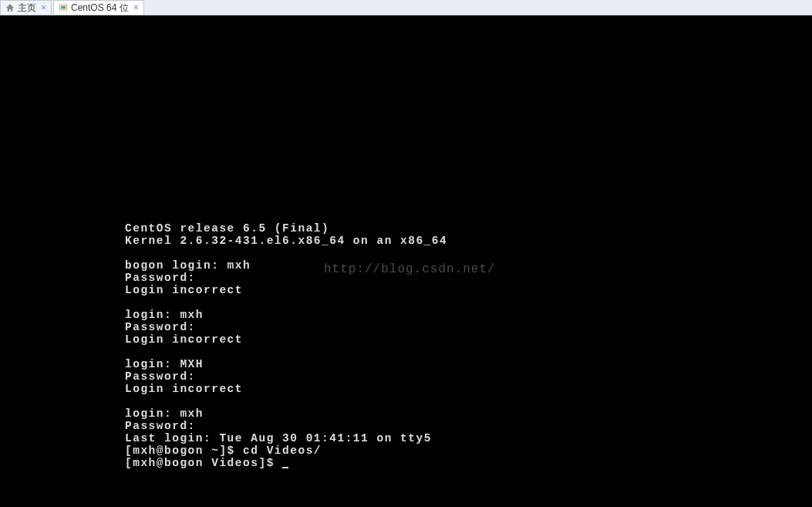 The image size is (812, 507). Describe the element at coordinates (285, 468) in the screenshot. I see `terminal-cursor` at that location.